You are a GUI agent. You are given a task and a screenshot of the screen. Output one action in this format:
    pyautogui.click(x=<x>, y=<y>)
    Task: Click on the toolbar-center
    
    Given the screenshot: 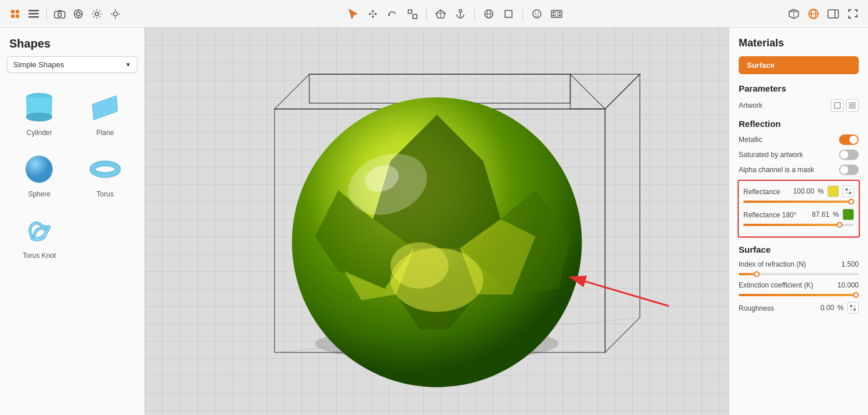 What is the action you would take?
    pyautogui.click(x=455, y=14)
    